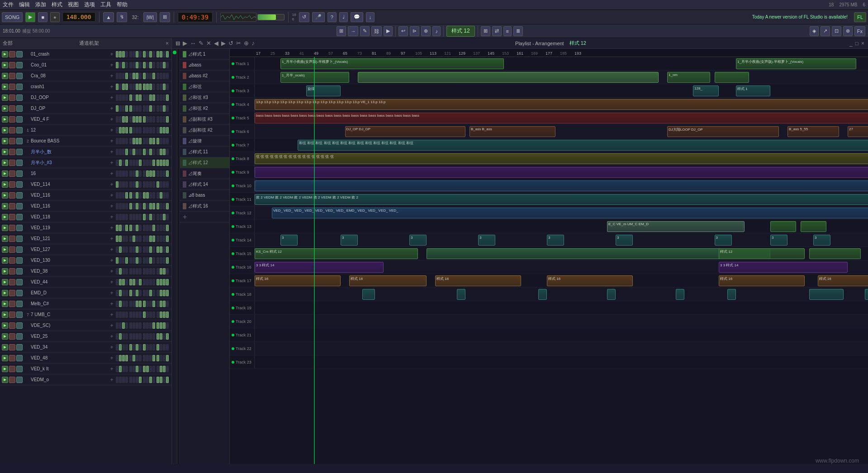 This screenshot has height=473, width=868. I want to click on refresh-btn: ↺, so click(304, 17).